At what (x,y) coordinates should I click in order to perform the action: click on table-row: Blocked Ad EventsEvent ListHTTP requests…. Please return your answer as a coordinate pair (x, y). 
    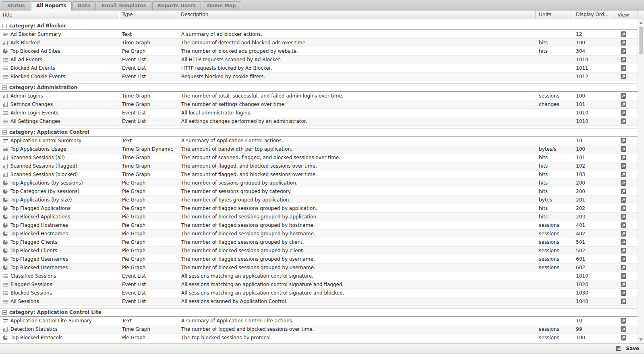
    Looking at the image, I should click on (319, 68).